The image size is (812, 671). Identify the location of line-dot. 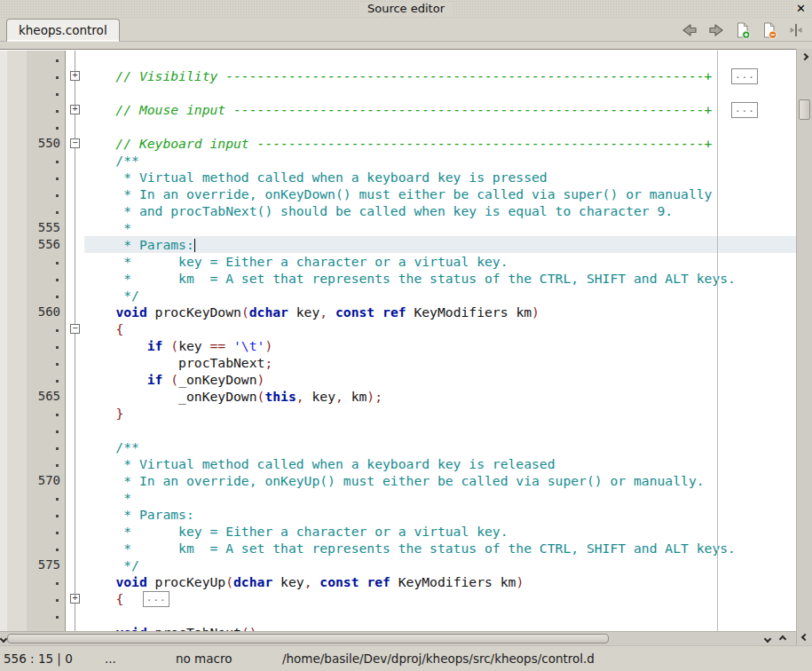
(46, 497).